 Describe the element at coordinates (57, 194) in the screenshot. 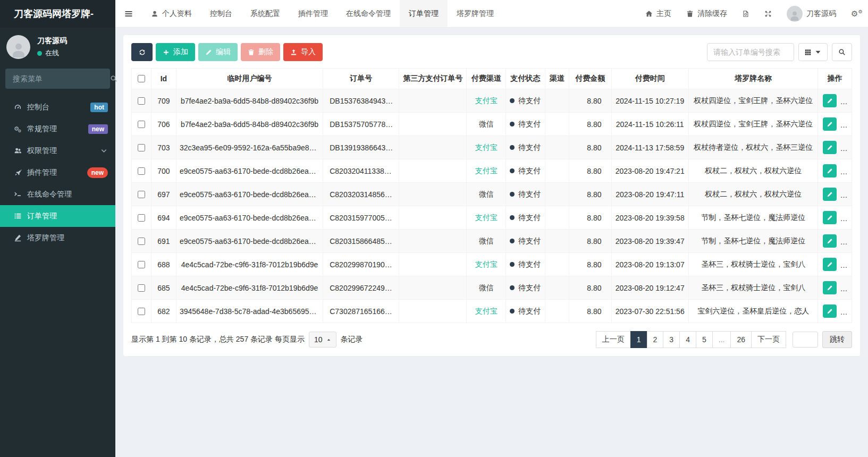

I see `sidebar-item-5: 在线命令管理` at that location.